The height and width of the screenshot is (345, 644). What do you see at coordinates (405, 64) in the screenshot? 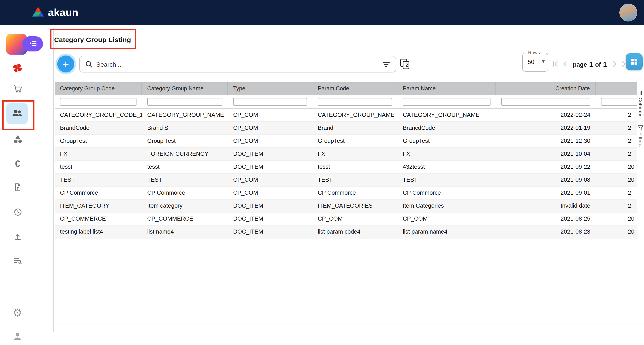
I see `copy-pages-button: 2` at bounding box center [405, 64].